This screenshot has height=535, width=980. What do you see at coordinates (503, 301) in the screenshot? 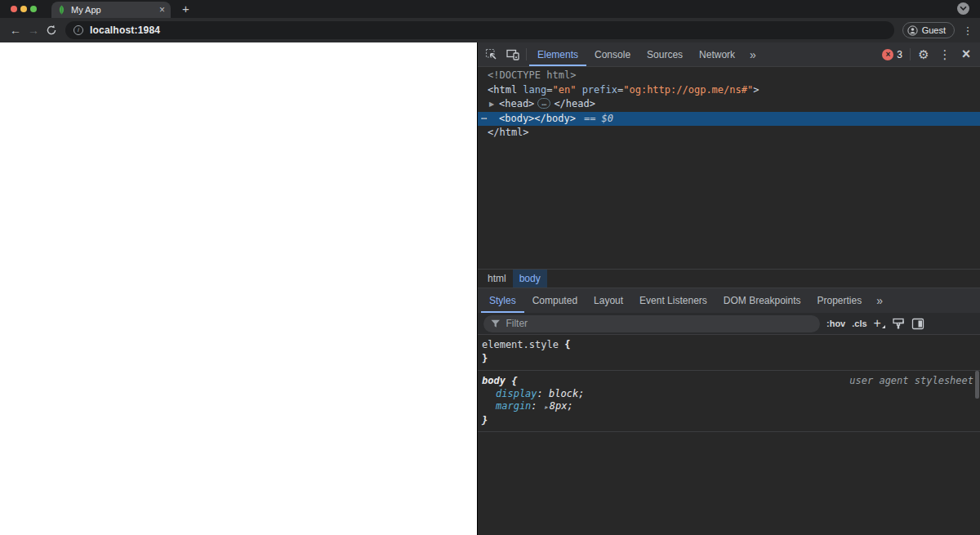
I see `tab-styles: Styles` at bounding box center [503, 301].